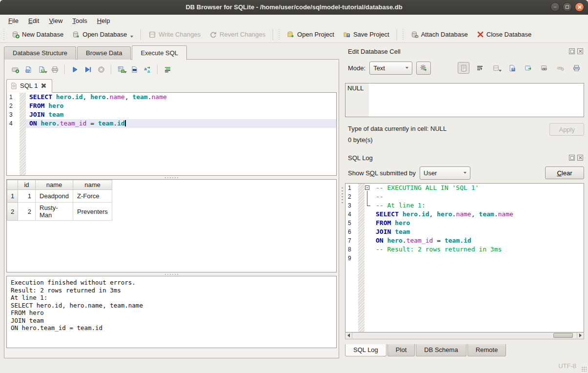  Describe the element at coordinates (38, 35) in the screenshot. I see `new-database-button: New Database` at that location.